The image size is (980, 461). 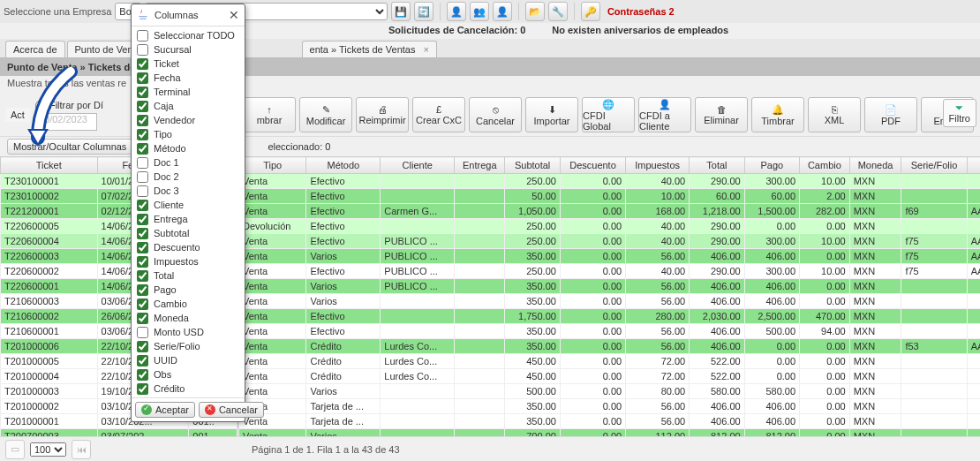 I want to click on col-header: Impuestos, so click(x=658, y=166).